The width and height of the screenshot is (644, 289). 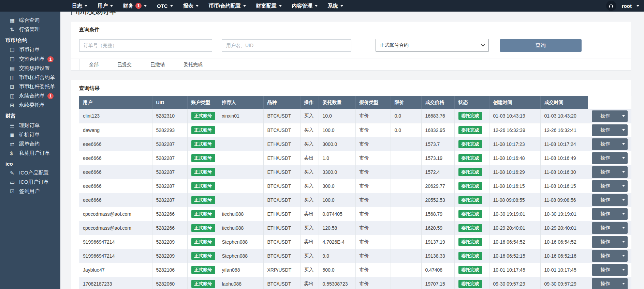 I want to click on sidebar-item: ⇄ 跟单合约, so click(x=30, y=144).